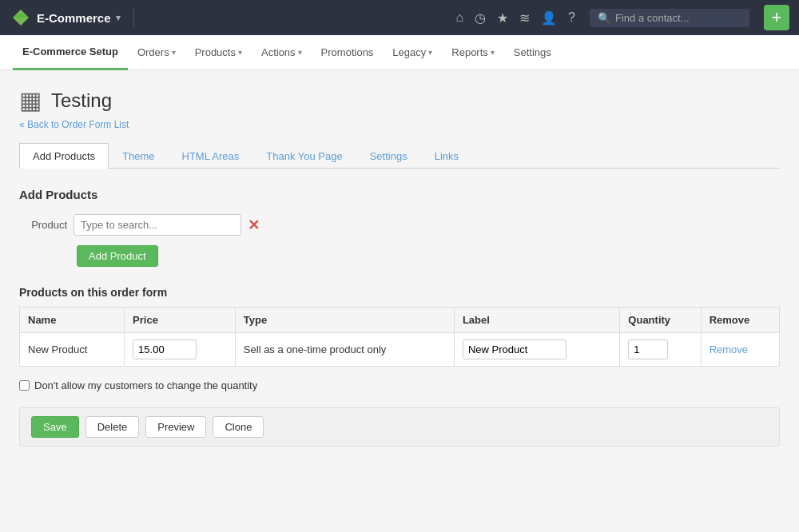 The image size is (799, 532). What do you see at coordinates (537, 350) in the screenshot?
I see `product-label-cell` at bounding box center [537, 350].